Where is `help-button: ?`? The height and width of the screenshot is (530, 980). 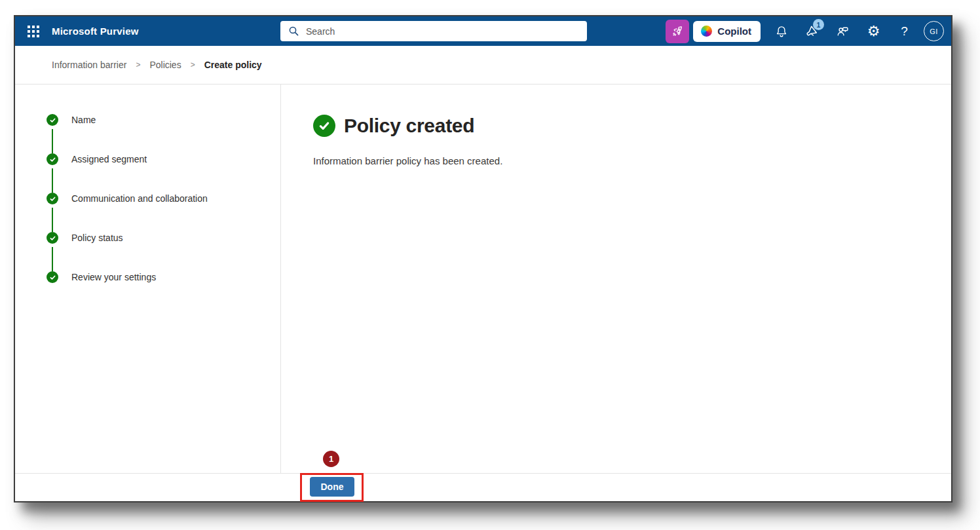
help-button: ? is located at coordinates (904, 31).